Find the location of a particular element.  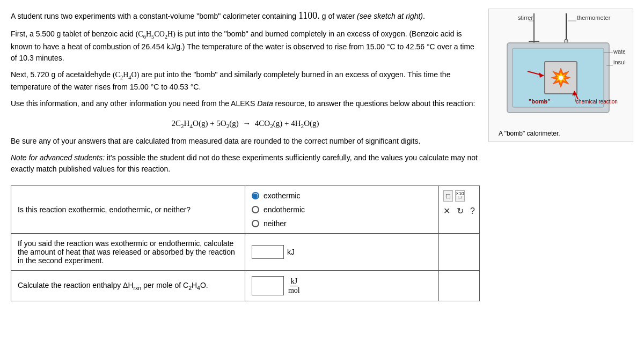

svg-text: water is located at coordinates (619, 51).